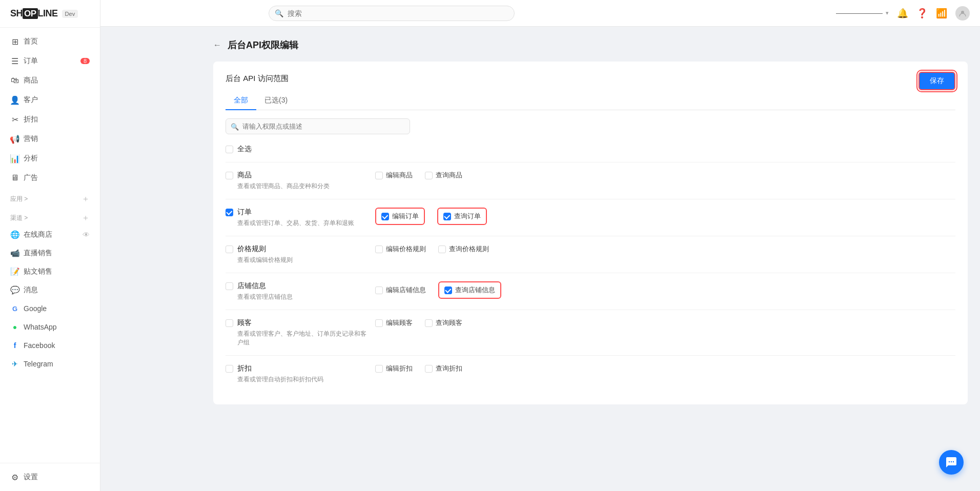  Describe the element at coordinates (230, 369) in the screenshot. I see `perm-discounts-checkbox` at that location.